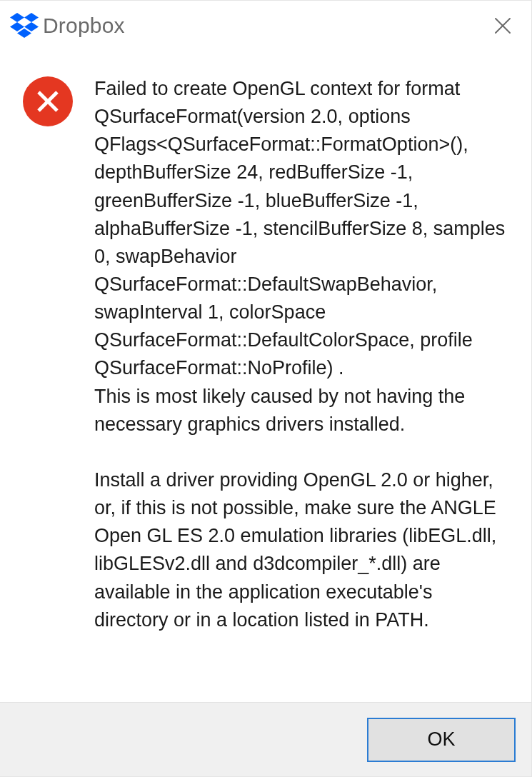  What do you see at coordinates (503, 26) in the screenshot?
I see `close-icon` at bounding box center [503, 26].